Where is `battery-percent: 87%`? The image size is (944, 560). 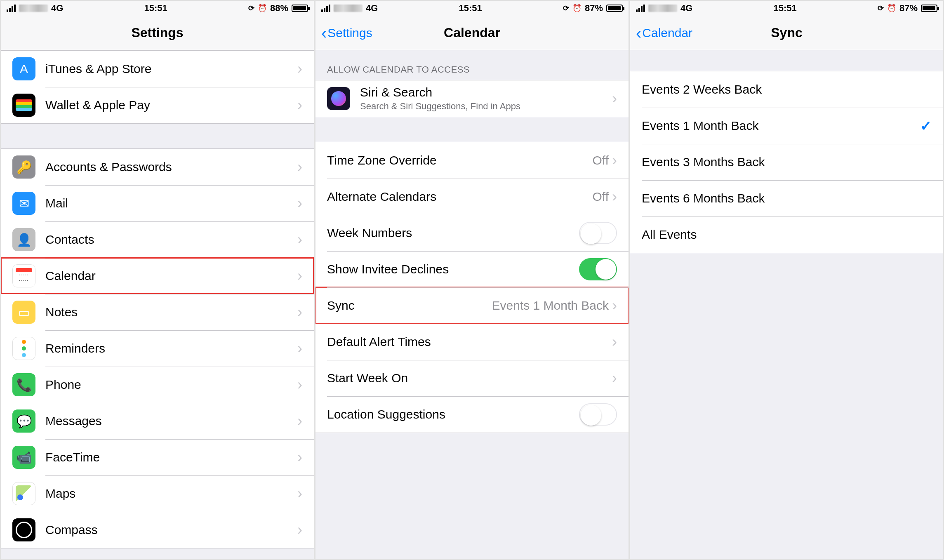 battery-percent: 87% is located at coordinates (909, 8).